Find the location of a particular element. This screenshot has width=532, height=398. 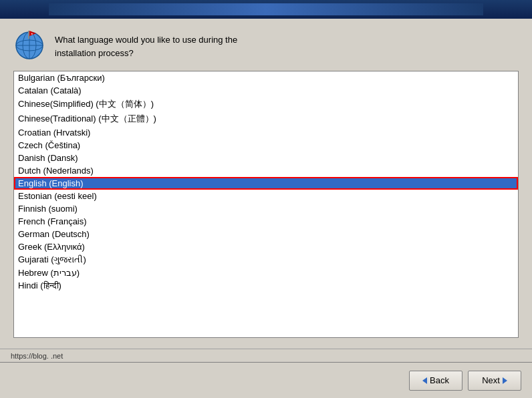

list-item: Gujarati (ગુજરાતી) is located at coordinates (266, 260).